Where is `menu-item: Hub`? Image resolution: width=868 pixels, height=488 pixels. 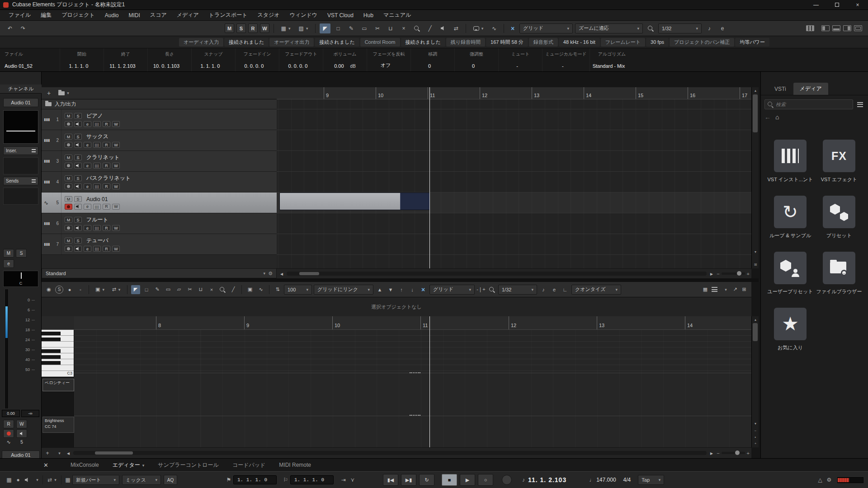
menu-item: Hub is located at coordinates (368, 15).